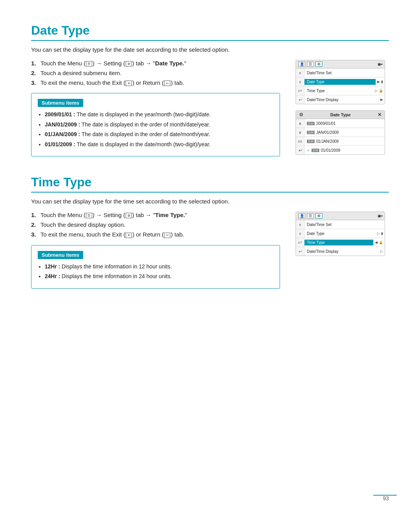 The height and width of the screenshot is (517, 420). What do you see at coordinates (156, 267) in the screenshot?
I see `time-type-submenu: Submenu items 12Hr : Displays the time i…` at bounding box center [156, 267].